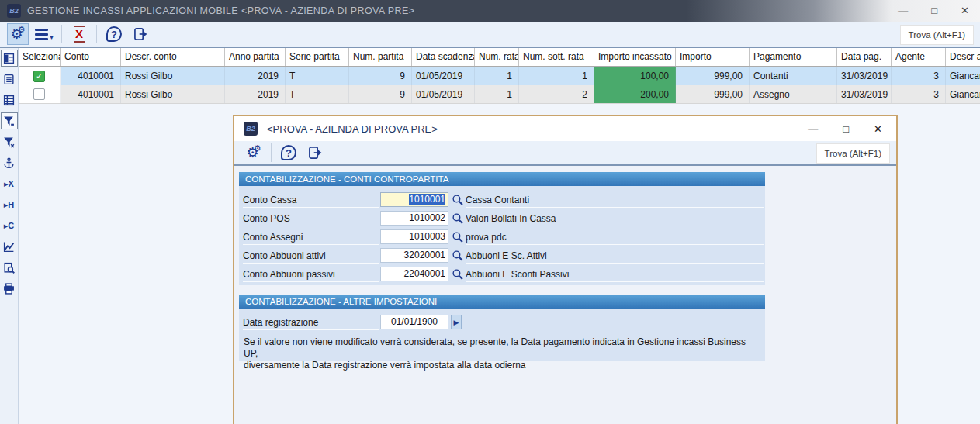 The height and width of the screenshot is (424, 980). Describe the element at coordinates (500, 57) in the screenshot. I see `table-header-row: SelezionaContoDescr. contoAnno partitaSe…` at that location.